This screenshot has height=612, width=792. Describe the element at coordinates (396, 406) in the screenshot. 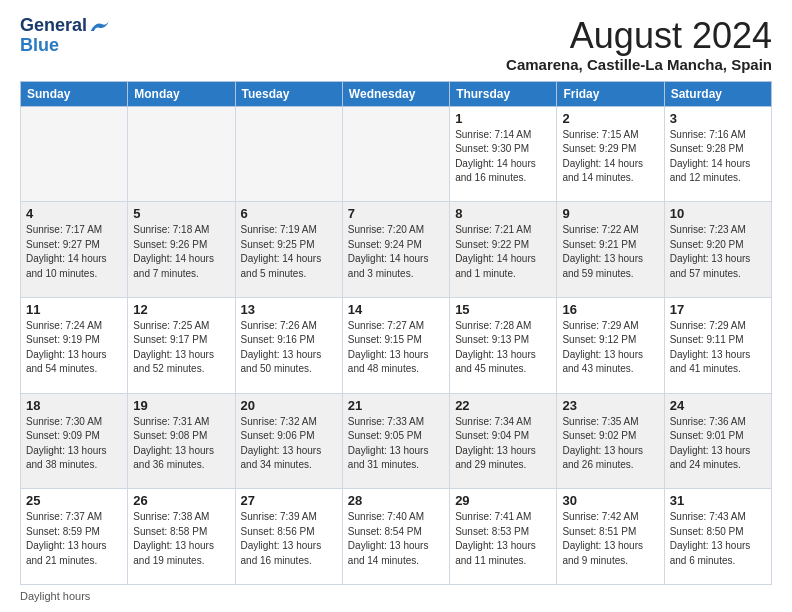

I see `day-number: 21` at that location.